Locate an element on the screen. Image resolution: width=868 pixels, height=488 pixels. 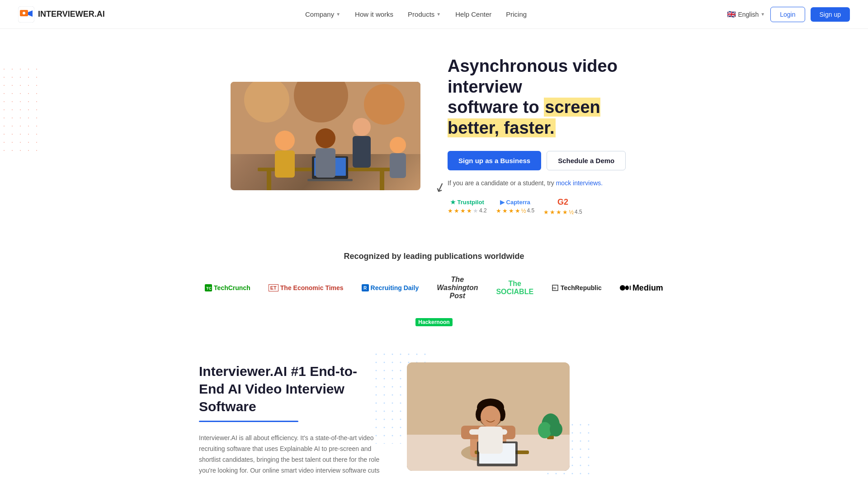
hero-subtext: If you are a candidate or a student, try… is located at coordinates (542, 183).